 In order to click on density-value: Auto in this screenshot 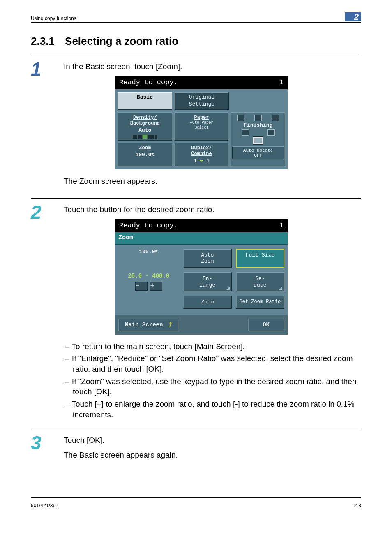, I will do `click(145, 130)`.